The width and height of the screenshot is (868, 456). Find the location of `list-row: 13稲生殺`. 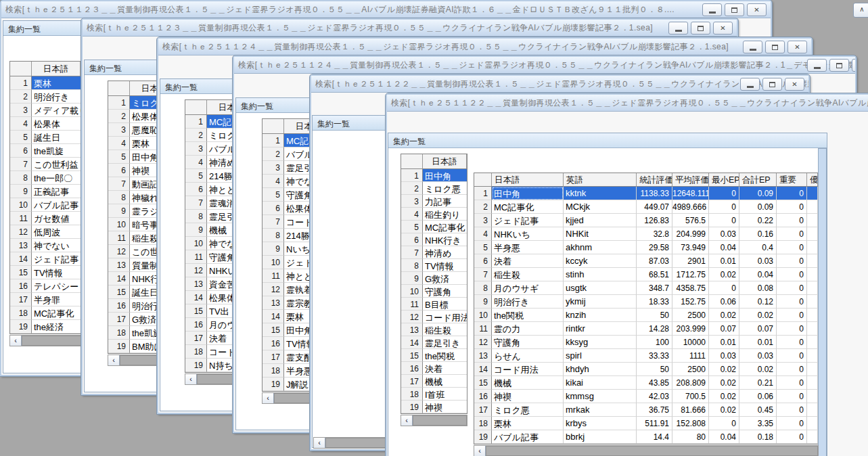

list-row: 13稲生殺 is located at coordinates (434, 330).